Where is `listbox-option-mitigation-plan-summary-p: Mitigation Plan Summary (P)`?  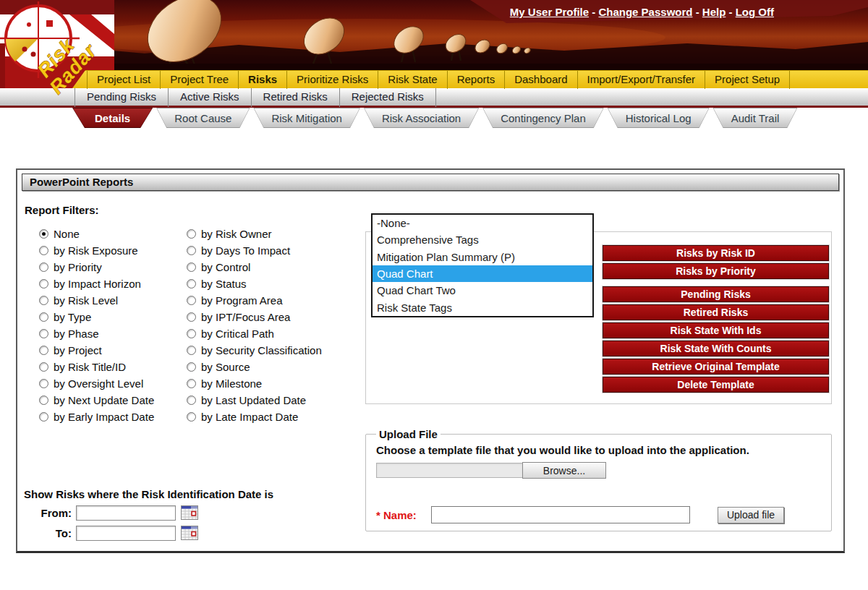
listbox-option-mitigation-plan-summary-p: Mitigation Plan Summary (P) is located at coordinates (482, 257).